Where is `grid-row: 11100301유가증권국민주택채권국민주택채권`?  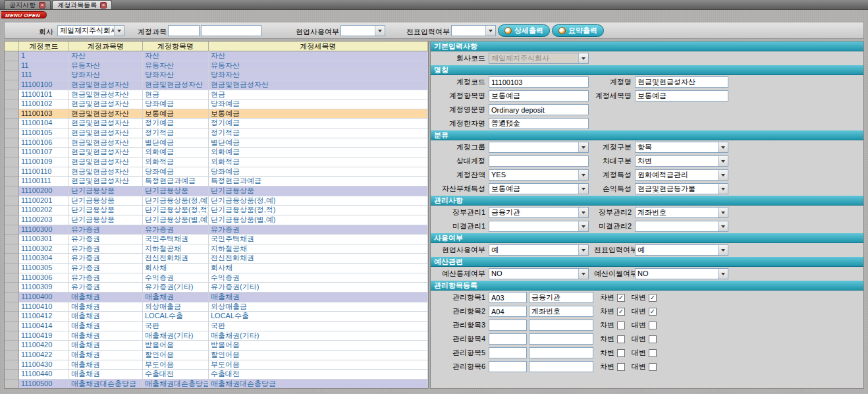
grid-row: 11100301유가증권국민주택채권국민주택채권 is located at coordinates (216, 240).